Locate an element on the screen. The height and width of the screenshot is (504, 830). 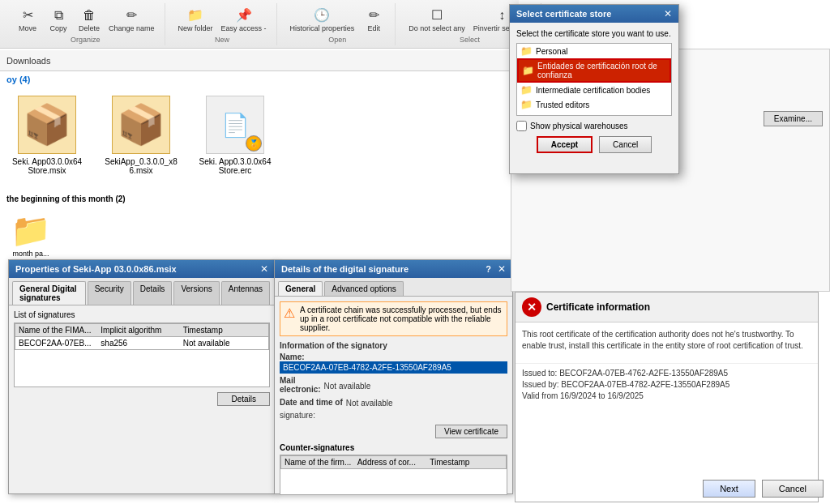
new-folder-button: 📁 New folder is located at coordinates (196, 19).